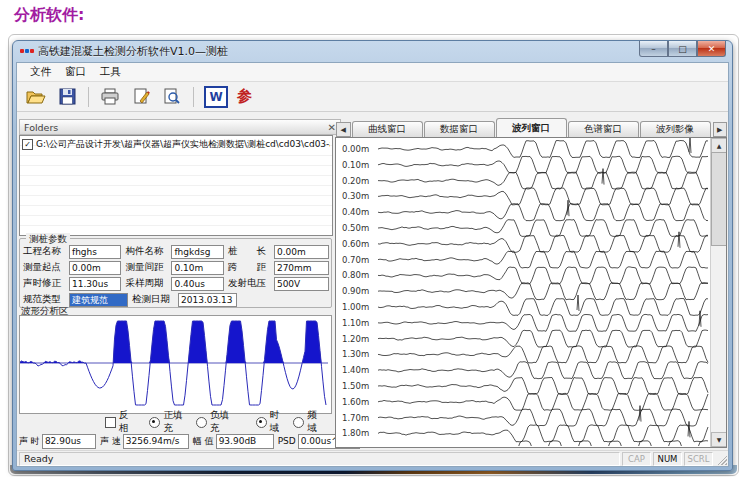 The height and width of the screenshot is (477, 745). Describe the element at coordinates (279, 422) in the screenshot. I see `domain-radio-label: 时域` at that location.